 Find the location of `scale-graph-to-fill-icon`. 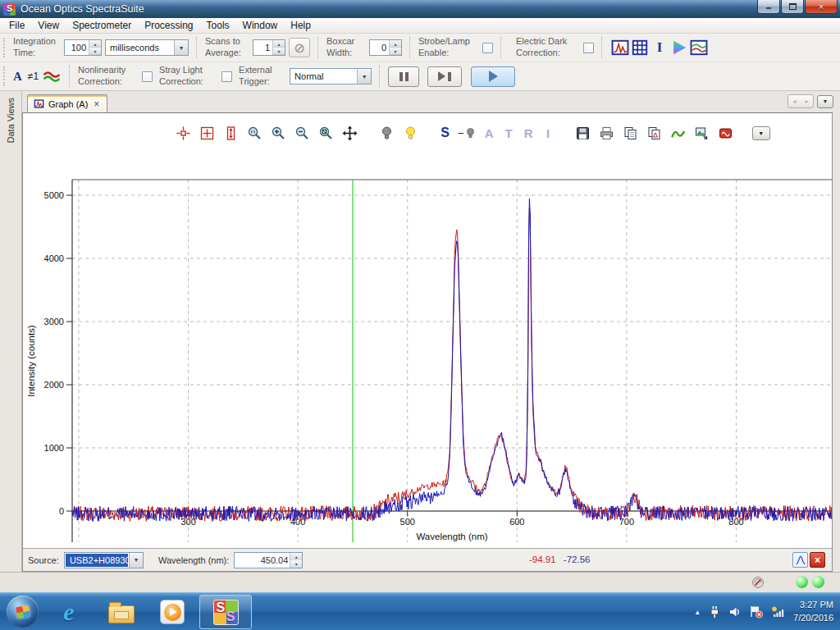

scale-graph-to-fill-icon is located at coordinates (207, 133).